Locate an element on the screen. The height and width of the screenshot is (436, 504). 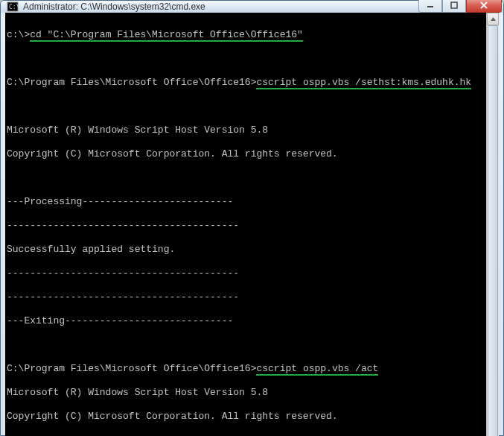
window-title: Administrator: C:\Windows\system32\cmd.e… is located at coordinates (220, 7).